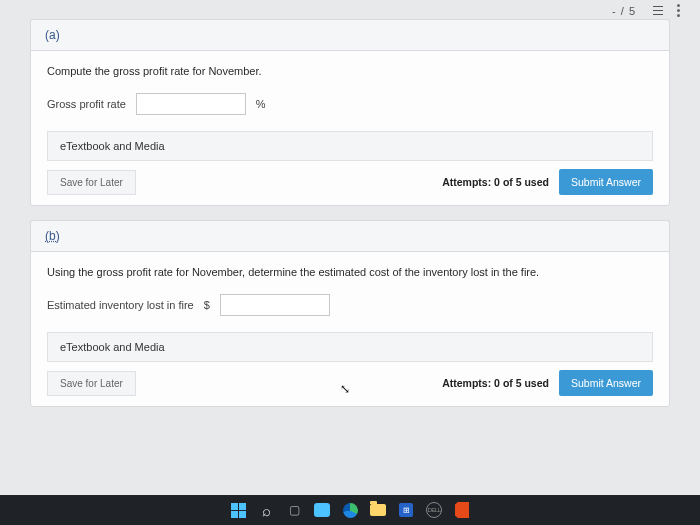 This screenshot has height=525, width=700. Describe the element at coordinates (350, 146) in the screenshot. I see `etextbook-link-a: eTextbook and Media` at that location.